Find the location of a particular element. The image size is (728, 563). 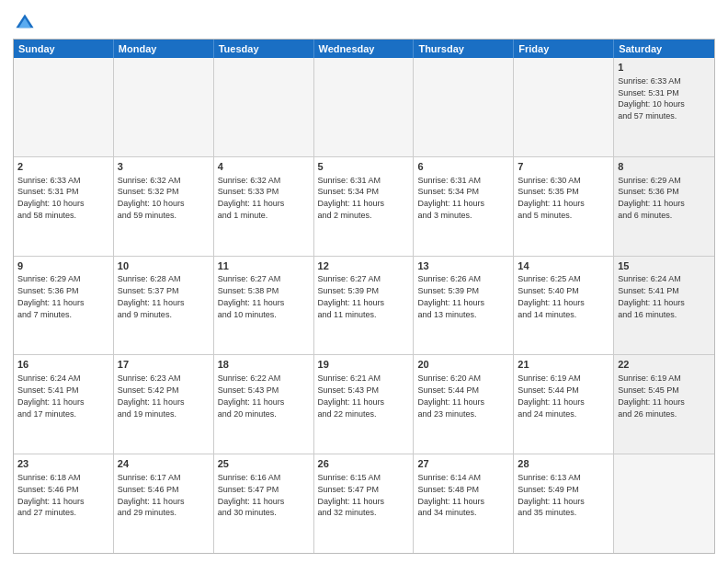

day-number: 15 is located at coordinates (664, 267).